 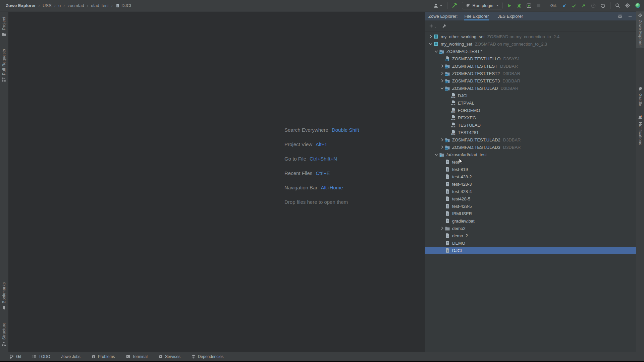 What do you see at coordinates (529, 6) in the screenshot?
I see `coverage-icon` at bounding box center [529, 6].